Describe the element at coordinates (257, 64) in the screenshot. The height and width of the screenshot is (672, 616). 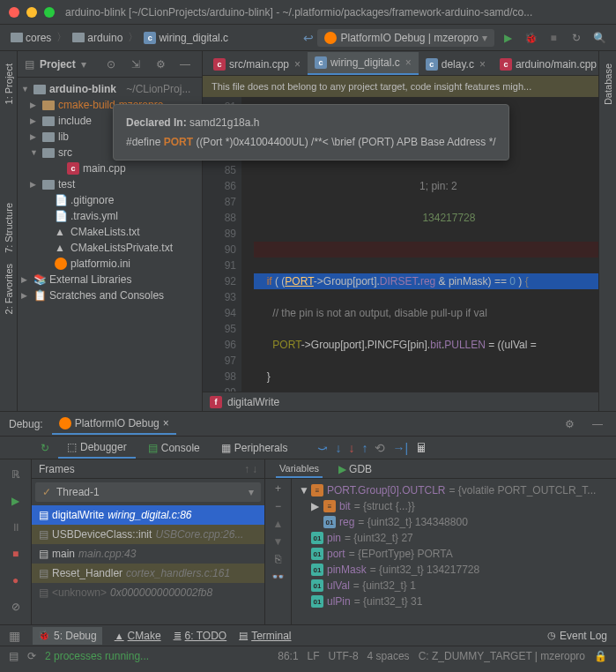
I see `editor-tab: csrc/main.cpp×` at that location.